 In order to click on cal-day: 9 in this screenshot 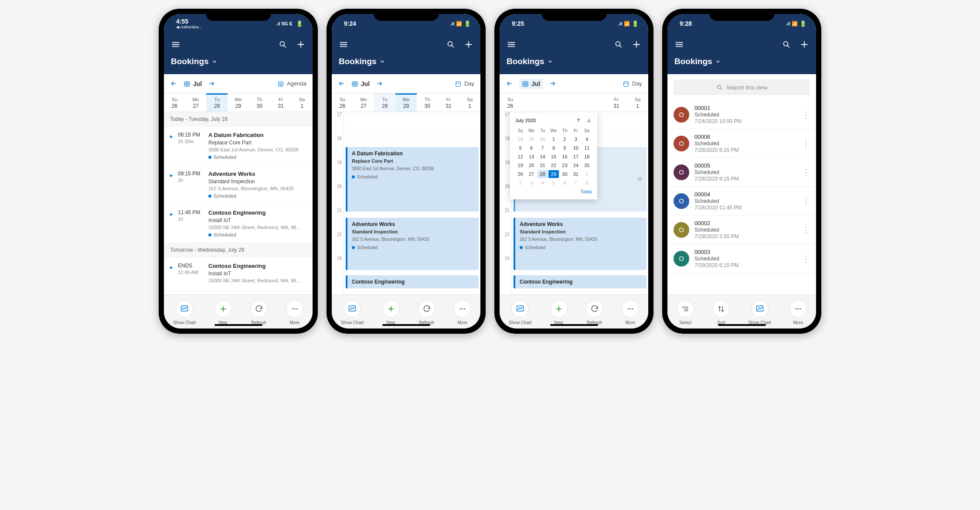, I will do `click(565, 148)`.